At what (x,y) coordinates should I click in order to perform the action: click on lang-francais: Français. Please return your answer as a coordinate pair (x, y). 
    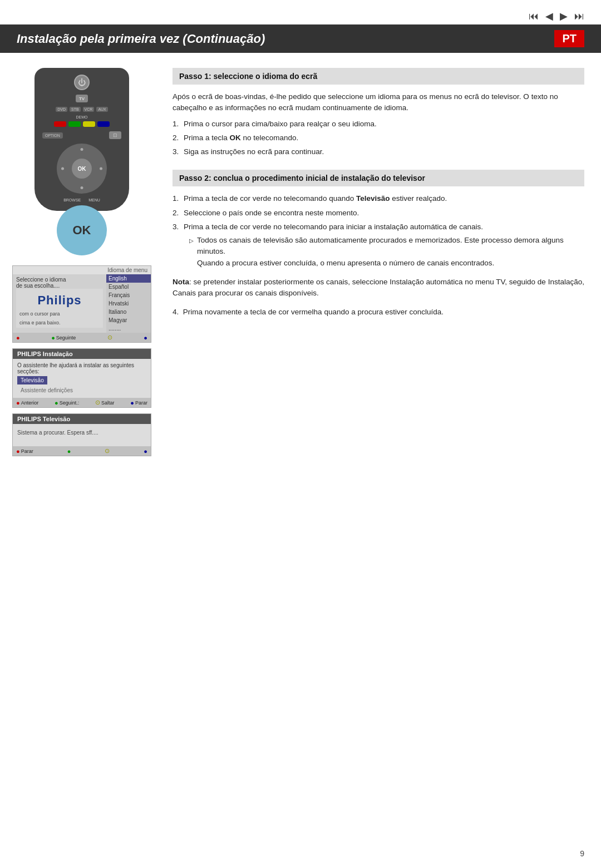
    Looking at the image, I should click on (129, 295).